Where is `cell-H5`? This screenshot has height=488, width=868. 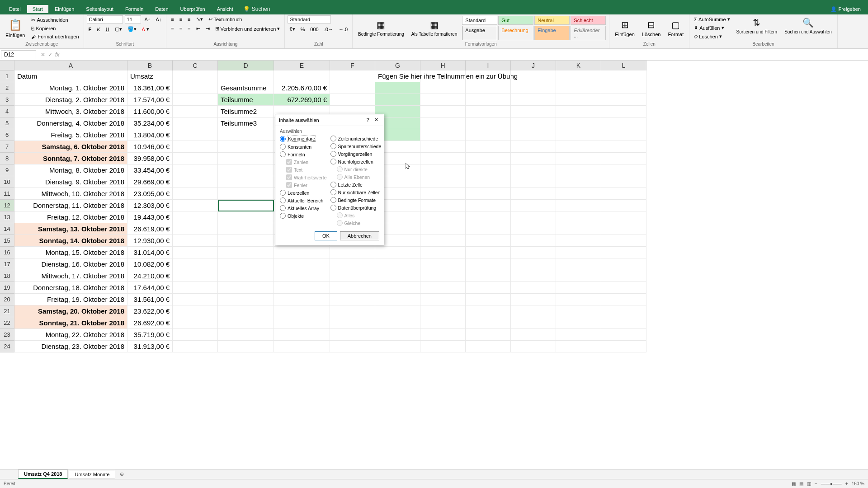 cell-H5 is located at coordinates (443, 123).